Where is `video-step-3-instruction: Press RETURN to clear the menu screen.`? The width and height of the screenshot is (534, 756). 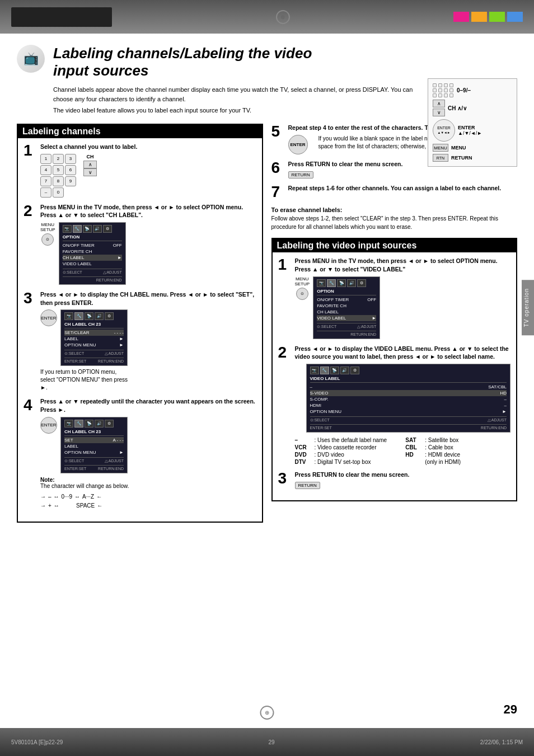 video-step-3-instruction: Press RETURN to clear the menu screen. is located at coordinates (403, 475).